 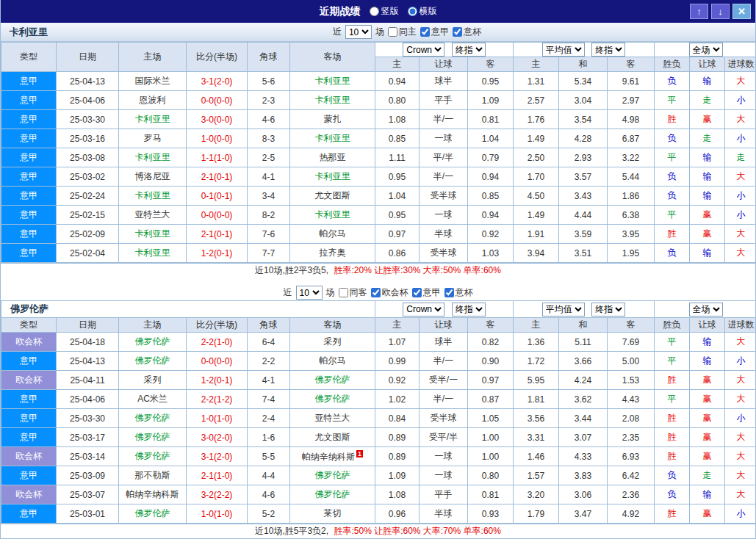 I want to click on col-home: 主场, so click(x=153, y=57).